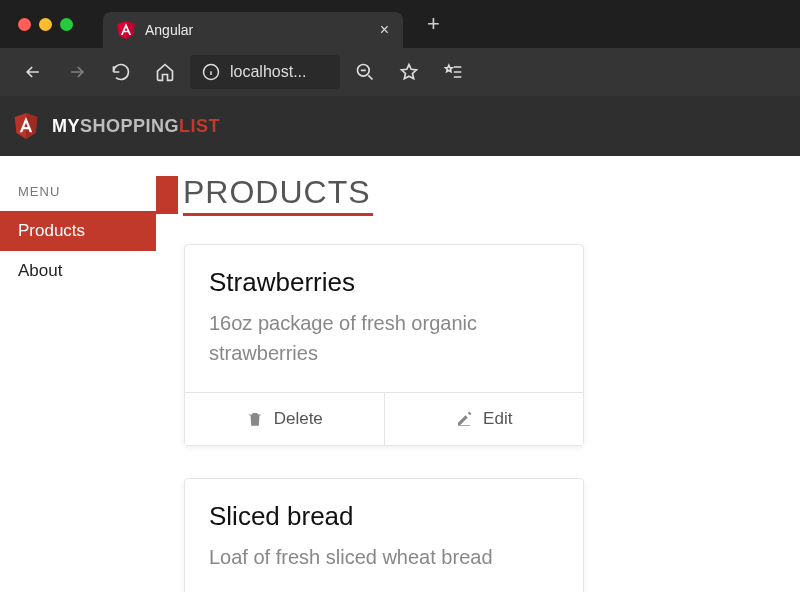 This screenshot has width=800, height=592. I want to click on sidebar-item-label: About, so click(40, 270).